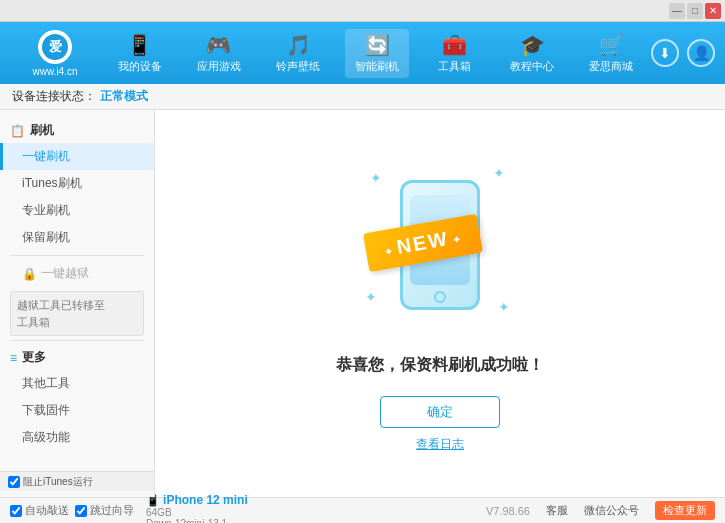 This screenshot has height=523, width=725. What do you see at coordinates (197, 512) in the screenshot?
I see `device-storage: 64GB` at bounding box center [197, 512].